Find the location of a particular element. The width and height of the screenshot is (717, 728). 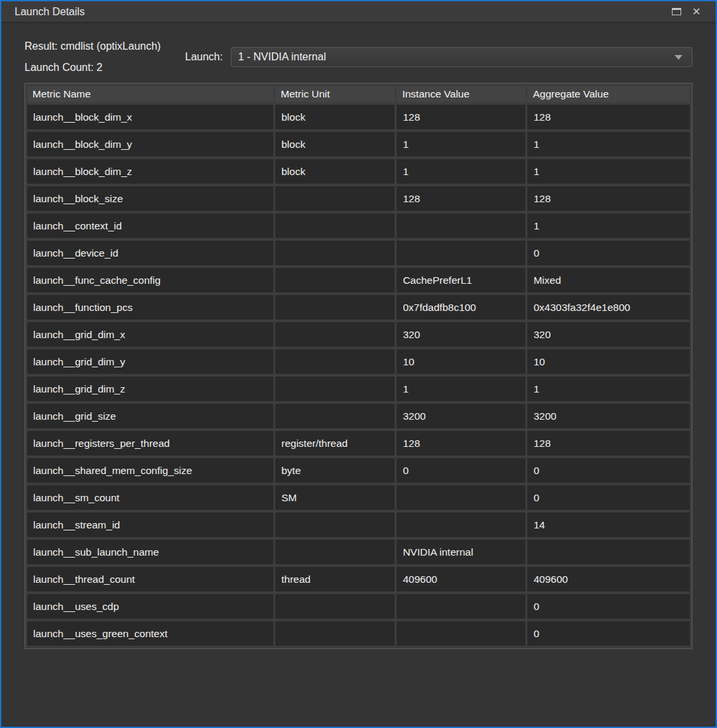

table-row: launch__device_id0 is located at coordinates (358, 253).